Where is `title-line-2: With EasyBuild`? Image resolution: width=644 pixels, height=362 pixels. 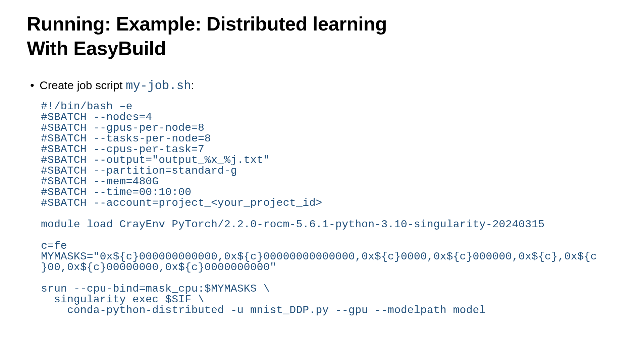
title-line-2: With EasyBuild is located at coordinates (97, 48).